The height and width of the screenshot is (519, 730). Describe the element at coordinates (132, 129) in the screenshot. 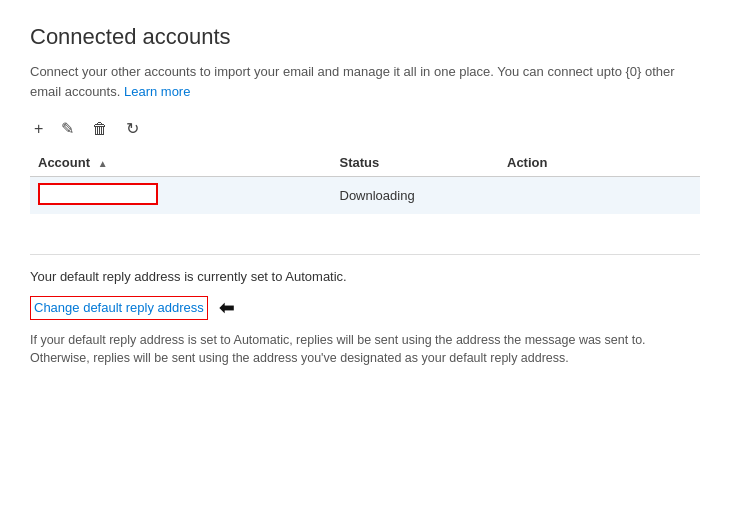

I see `refresh-button: ↻` at that location.